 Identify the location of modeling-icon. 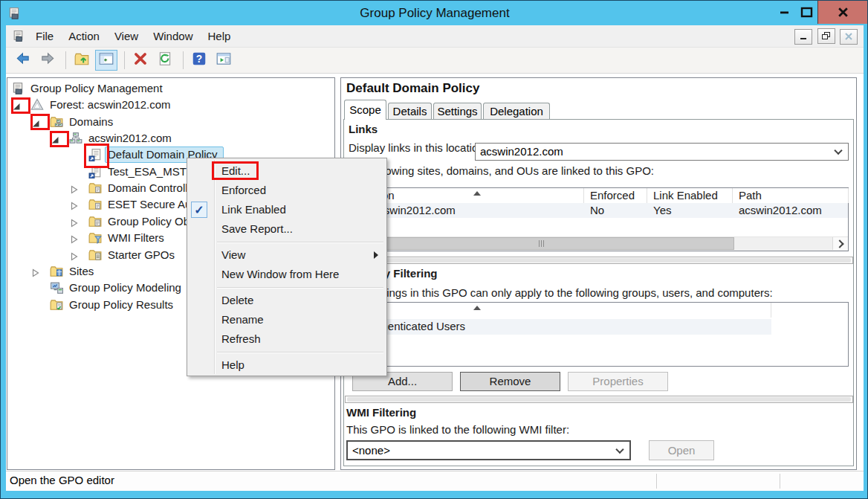
(56, 288).